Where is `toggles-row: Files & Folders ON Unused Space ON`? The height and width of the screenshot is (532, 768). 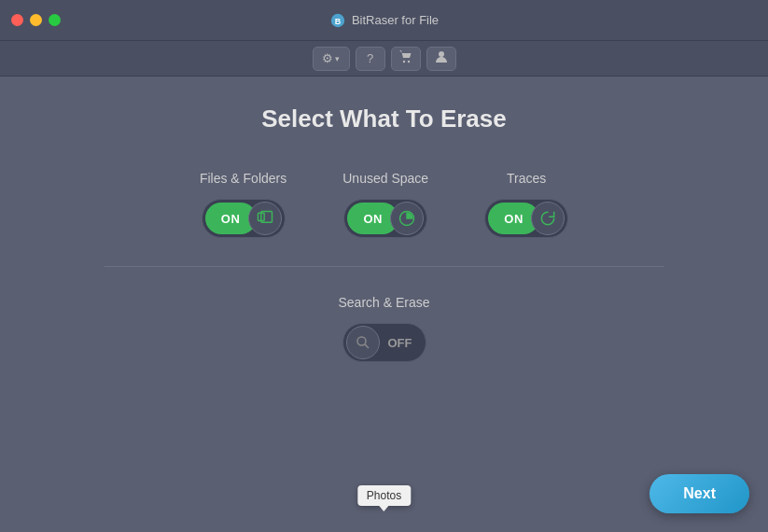
toggles-row: Files & Folders ON Unused Space ON is located at coordinates (384, 204).